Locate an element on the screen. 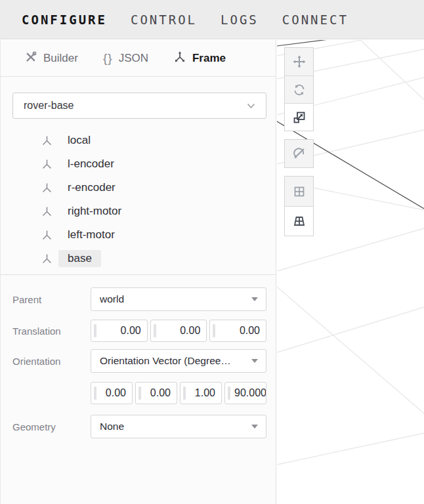 The image size is (424, 504). grid-view-button is located at coordinates (299, 192).